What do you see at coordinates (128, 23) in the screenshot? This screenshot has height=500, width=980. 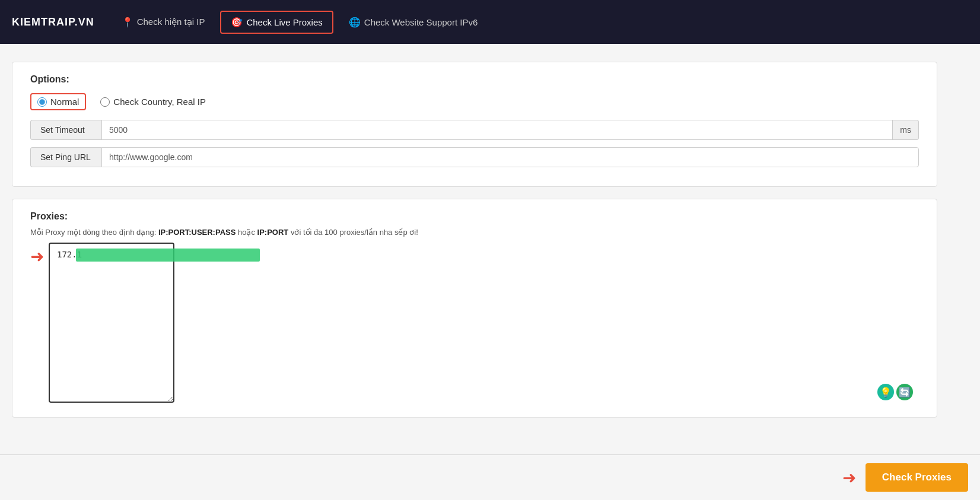 I see `location-icon: 📍` at bounding box center [128, 23].